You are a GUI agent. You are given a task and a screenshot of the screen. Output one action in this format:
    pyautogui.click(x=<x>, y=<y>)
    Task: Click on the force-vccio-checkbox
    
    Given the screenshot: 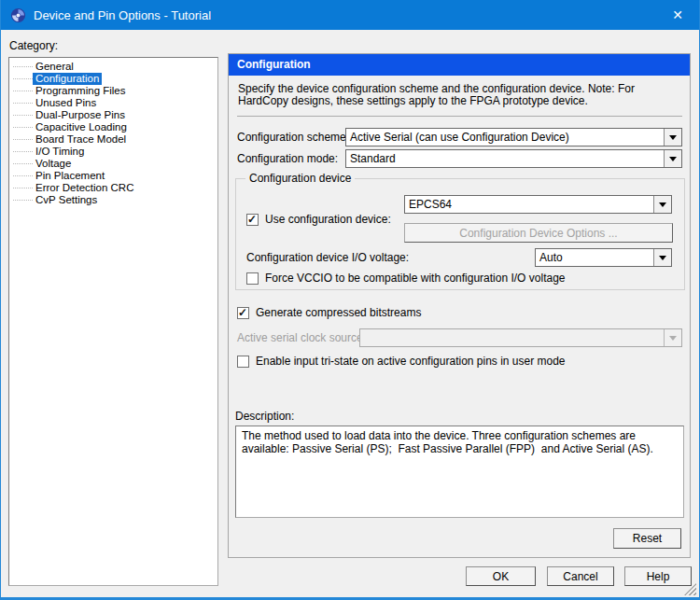 What is the action you would take?
    pyautogui.click(x=252, y=278)
    